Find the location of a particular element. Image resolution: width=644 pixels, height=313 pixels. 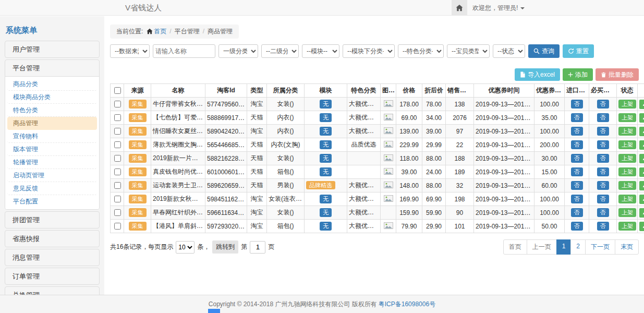

type-cell: 淘宝 is located at coordinates (257, 213).